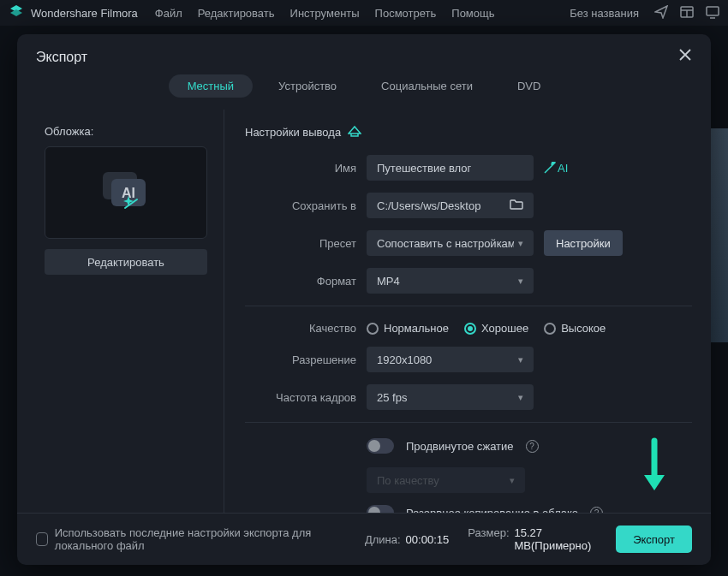 The width and height of the screenshot is (728, 576). Describe the element at coordinates (451, 243) in the screenshot. I see `preset-select: Сопоставить с настройками про ▾` at that location.